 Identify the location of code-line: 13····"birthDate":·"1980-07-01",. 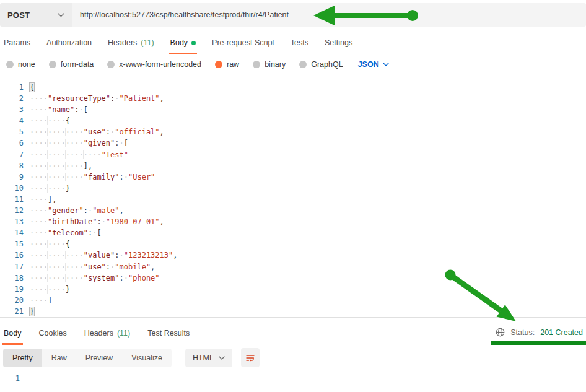
(293, 222).